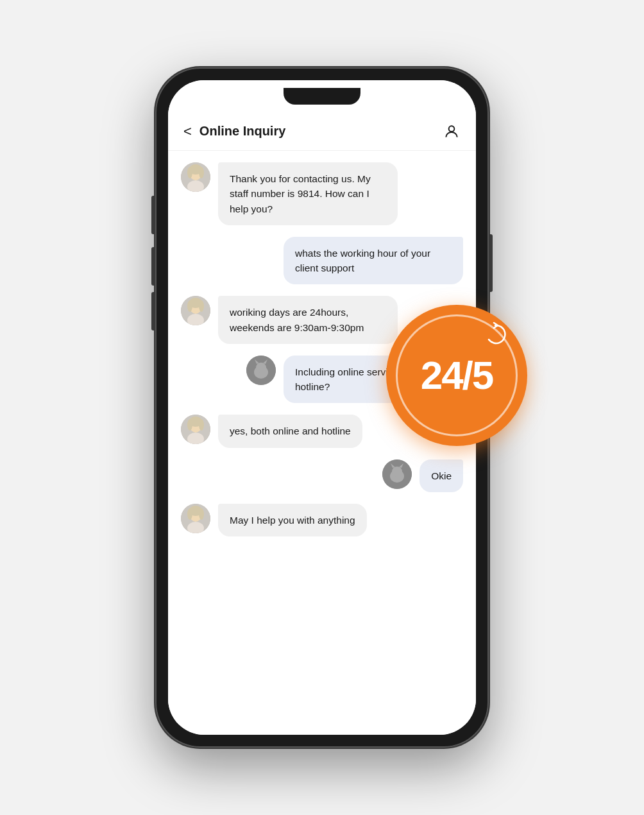 This screenshot has width=644, height=815. What do you see at coordinates (187, 132) in the screenshot?
I see `back-button: <` at bounding box center [187, 132].